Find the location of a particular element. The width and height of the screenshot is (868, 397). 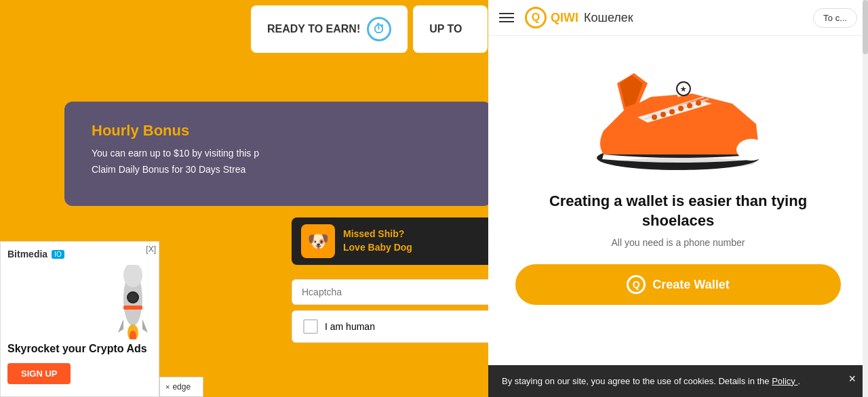

captcha-check is located at coordinates (311, 327).